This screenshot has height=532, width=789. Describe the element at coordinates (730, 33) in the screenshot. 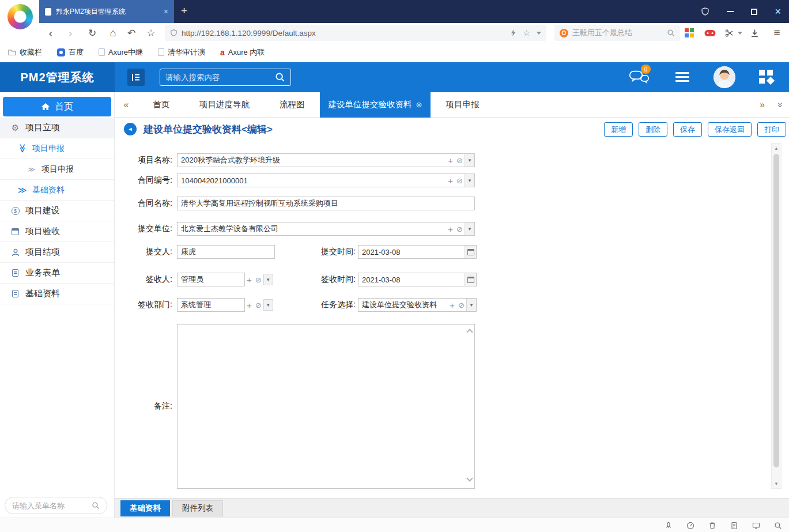

I see `screenshot-scissors-icon` at that location.